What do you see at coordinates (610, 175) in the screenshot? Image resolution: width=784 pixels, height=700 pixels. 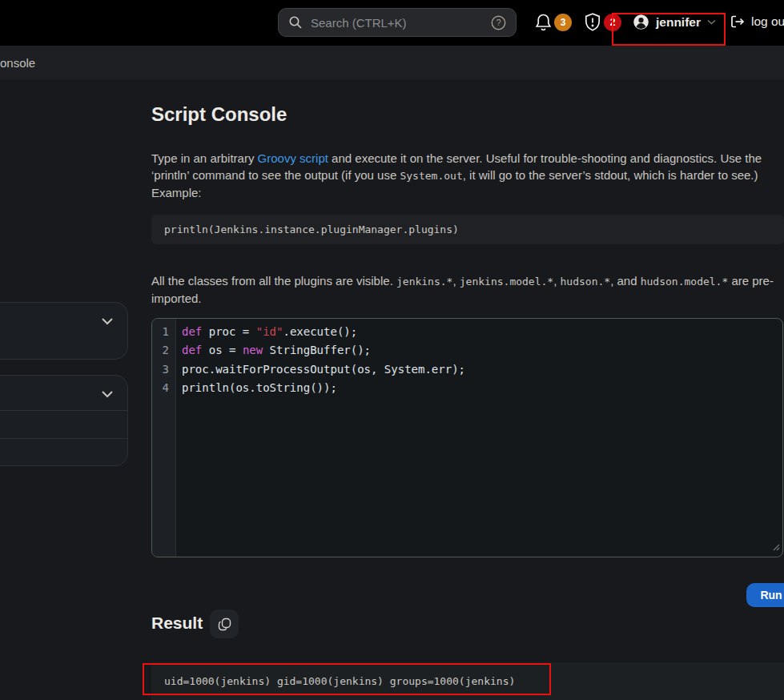 I see `intro-text: , it will go to the server’s stdout, whi…` at bounding box center [610, 175].